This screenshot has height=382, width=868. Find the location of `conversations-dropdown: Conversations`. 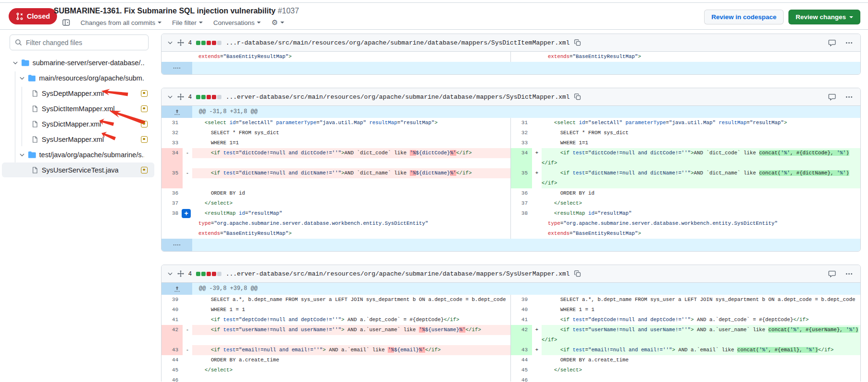

conversations-dropdown: Conversations is located at coordinates (237, 23).